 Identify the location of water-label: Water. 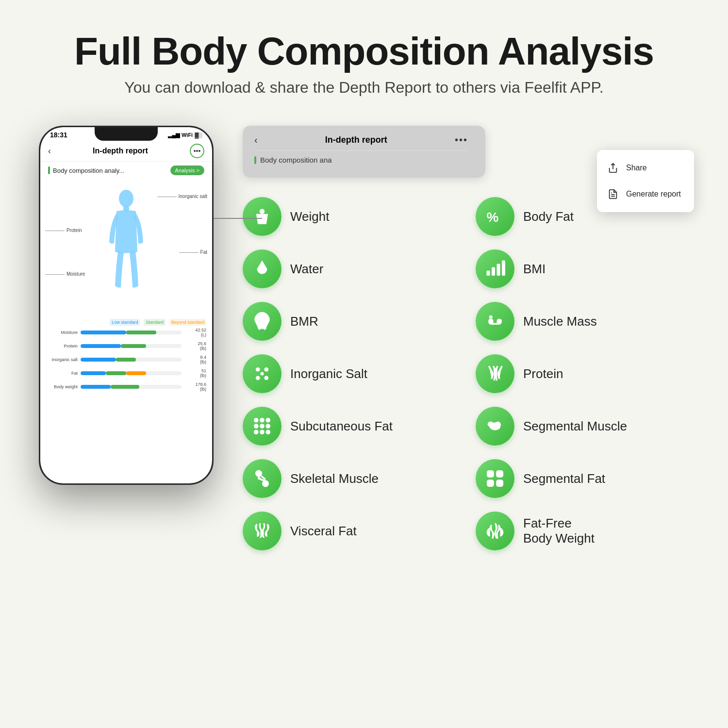
(307, 269).